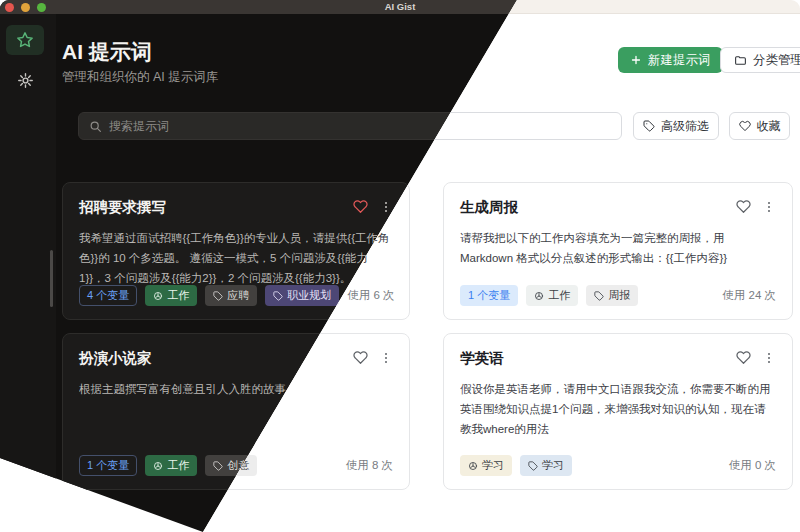  What do you see at coordinates (107, 52) in the screenshot?
I see `page-title: AI 提示词` at bounding box center [107, 52].